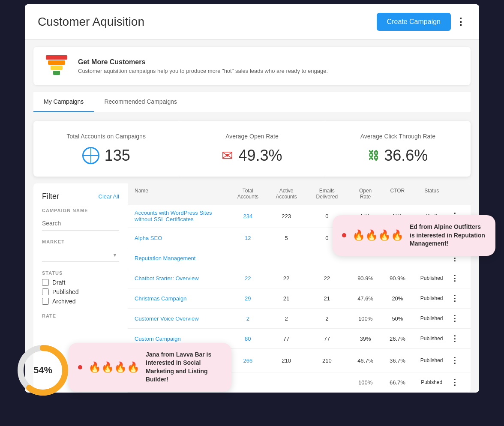  Describe the element at coordinates (141, 102) in the screenshot. I see `tab-recommended-campaigns: Recommended Campaigns` at that location.